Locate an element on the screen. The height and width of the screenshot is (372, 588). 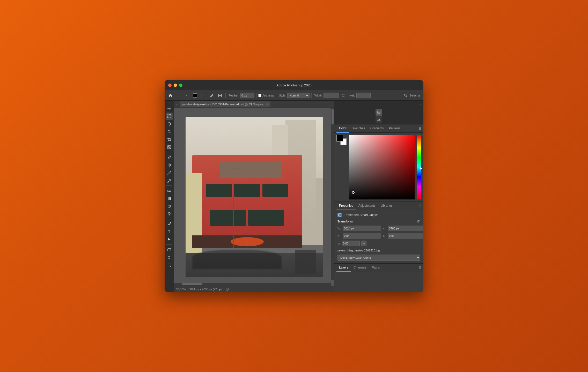
rectangular-marquee-tool is located at coordinates (169, 116).